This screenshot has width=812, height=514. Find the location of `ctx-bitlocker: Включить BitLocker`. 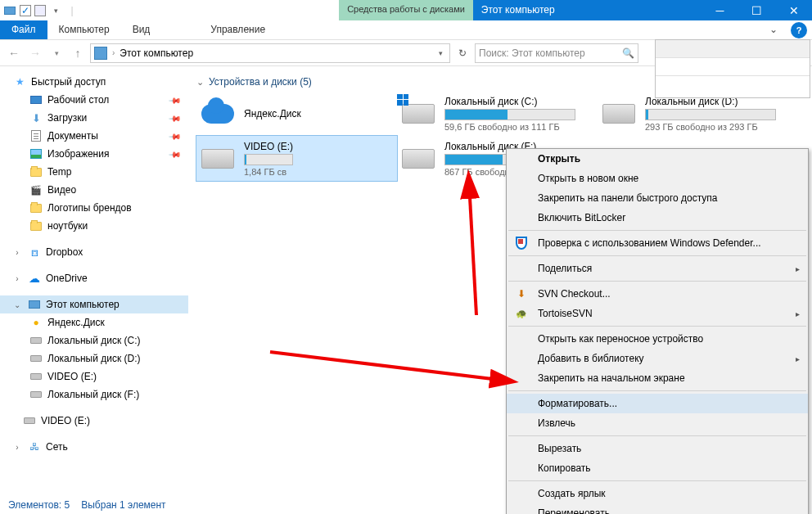

ctx-bitlocker: Включить BitLocker is located at coordinates (657, 218).